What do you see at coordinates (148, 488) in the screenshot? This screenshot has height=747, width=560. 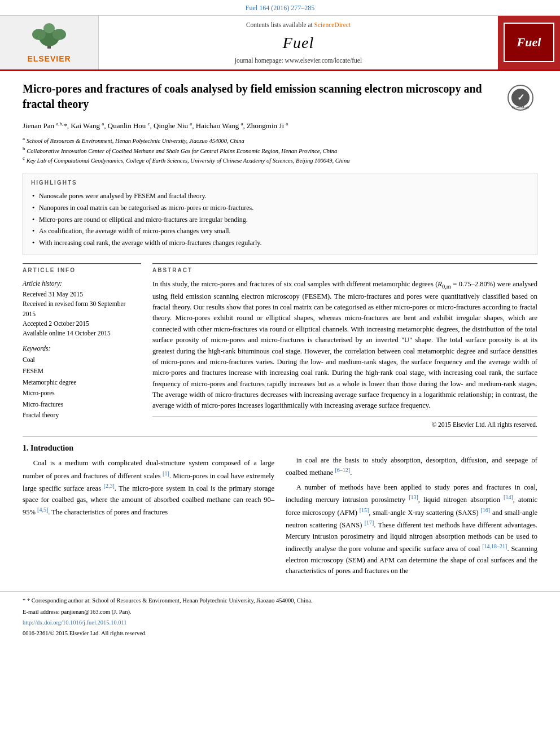 I see `intro-para-1: Coal is a medium with complicated dual-s…` at bounding box center [148, 488].